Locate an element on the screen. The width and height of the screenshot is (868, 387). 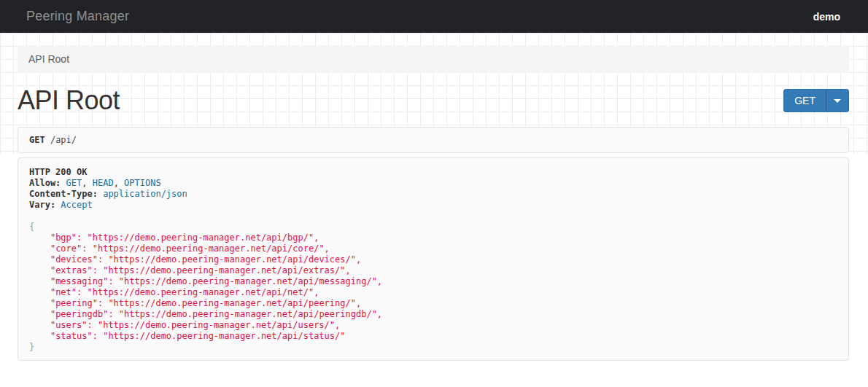
request-method: GET is located at coordinates (37, 140).